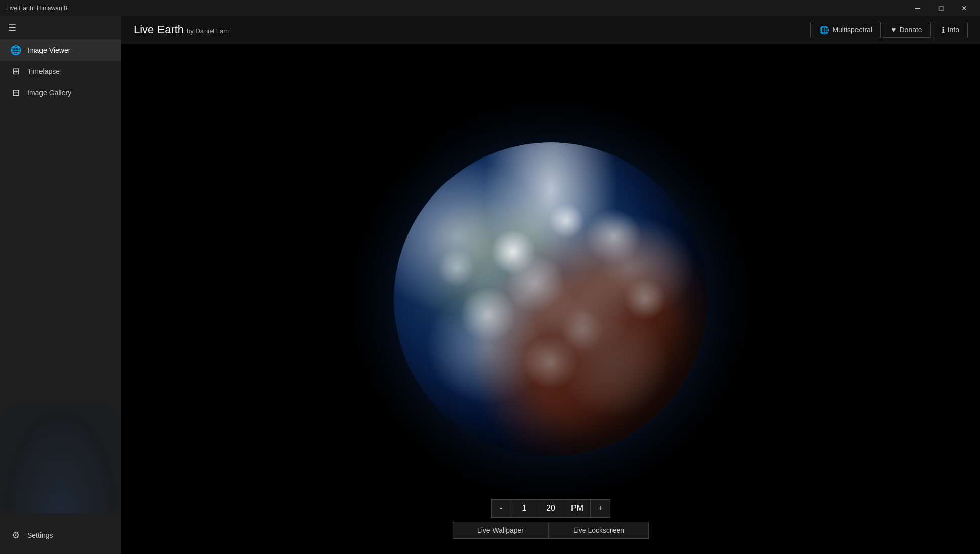 This screenshot has height=554, width=980. What do you see at coordinates (910, 30) in the screenshot?
I see `donate-label: Donate` at bounding box center [910, 30].